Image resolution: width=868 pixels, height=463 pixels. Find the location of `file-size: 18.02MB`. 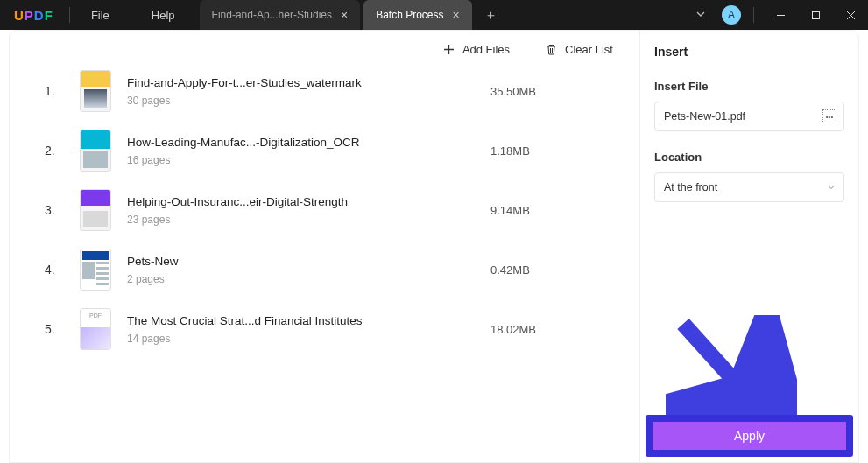

file-size: 18.02MB is located at coordinates (565, 329).